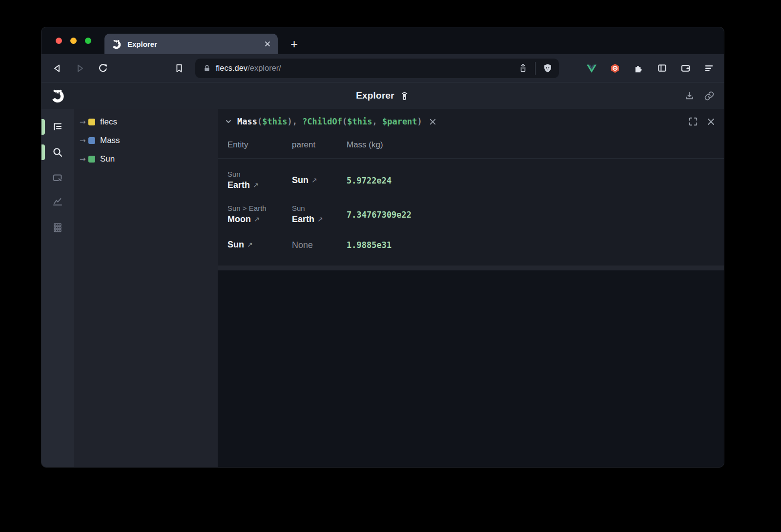 Image resolution: width=781 pixels, height=532 pixels. I want to click on bookmark-icon, so click(179, 68).